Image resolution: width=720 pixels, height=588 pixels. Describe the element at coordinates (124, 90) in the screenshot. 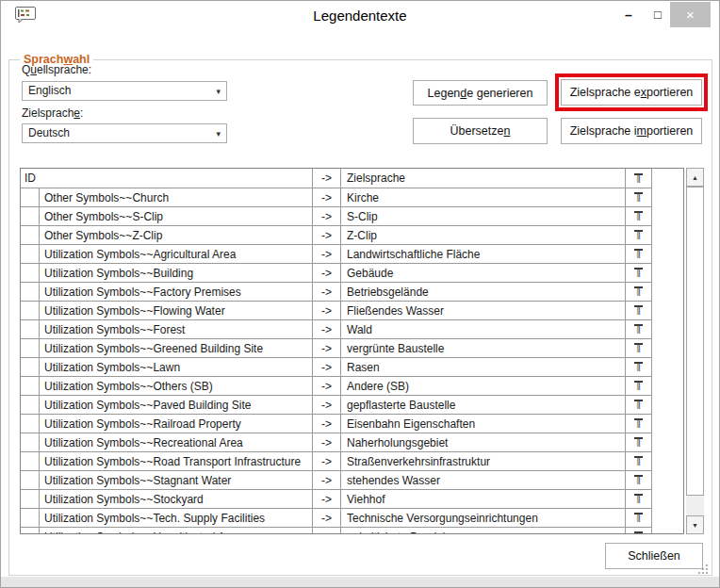

I see `source-language-select: Englisch ▾` at that location.